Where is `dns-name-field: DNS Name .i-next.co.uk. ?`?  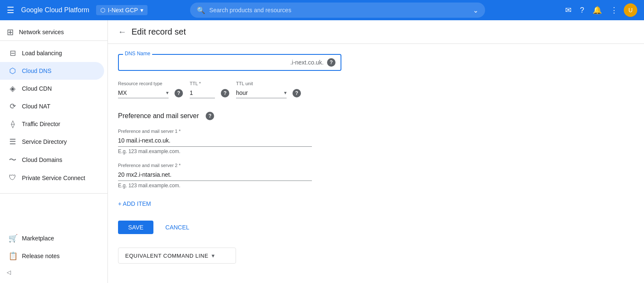 dns-name-field: DNS Name .i-next.co.uk. ? is located at coordinates (230, 62).